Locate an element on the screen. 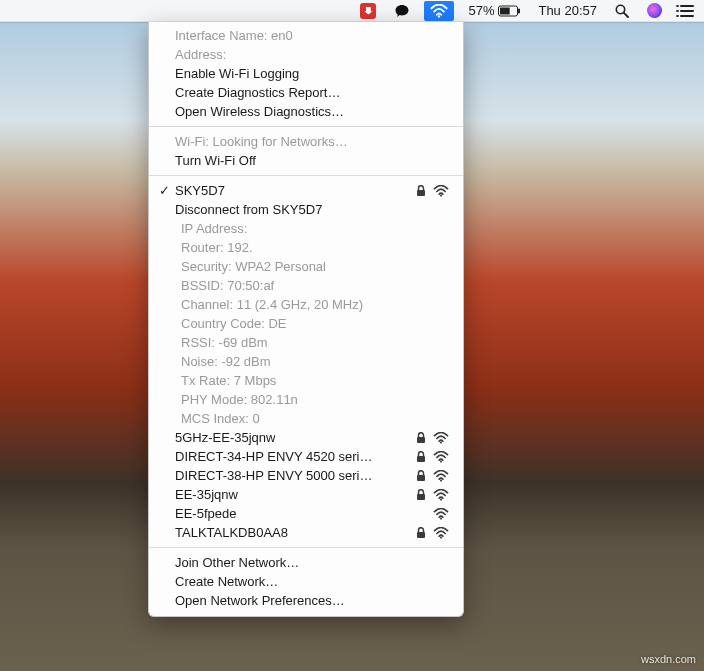 This screenshot has height=671, width=704. notification-center-icon is located at coordinates (687, 11).